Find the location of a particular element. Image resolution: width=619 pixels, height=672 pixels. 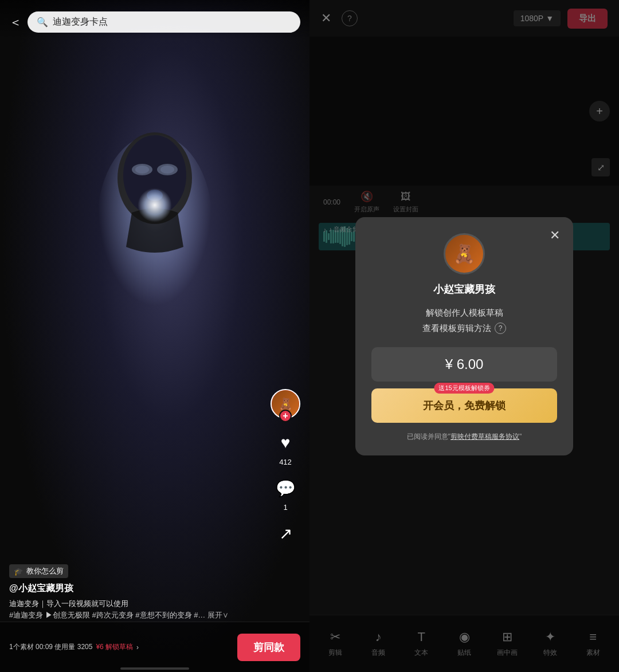

modal-desc-row1: 解锁创作人模板草稿 is located at coordinates (464, 313).